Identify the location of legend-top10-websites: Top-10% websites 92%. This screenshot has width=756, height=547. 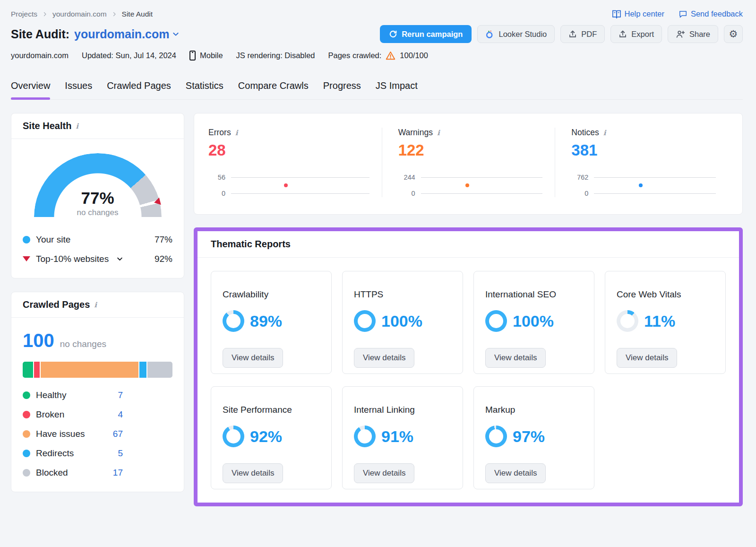
(97, 259).